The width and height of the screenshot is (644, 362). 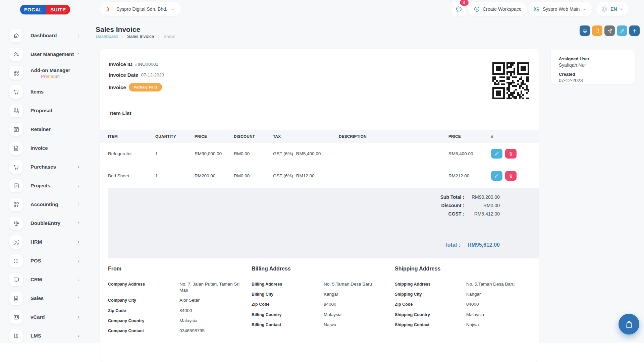 What do you see at coordinates (45, 186) in the screenshot?
I see `sidebar-item-projects: Projects` at bounding box center [45, 186].